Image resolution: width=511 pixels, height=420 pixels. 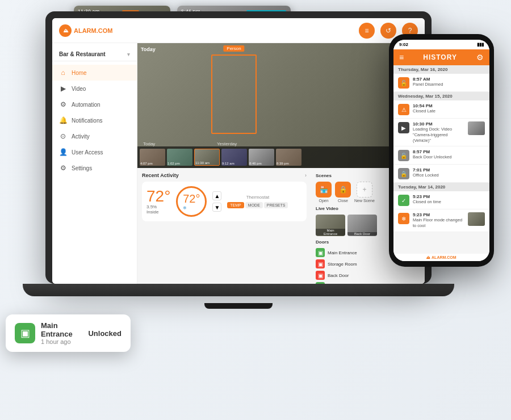 I want to click on thumb-3: 9:12 am, so click(x=234, y=157).